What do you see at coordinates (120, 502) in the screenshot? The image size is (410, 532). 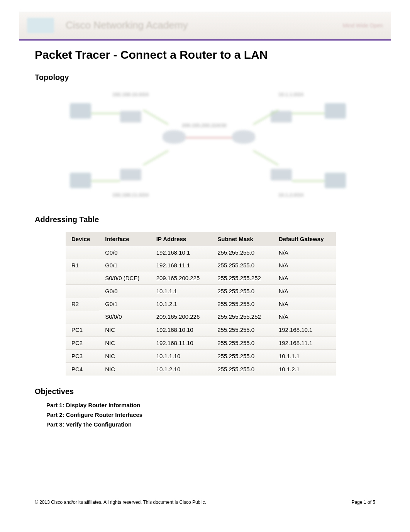 I see `footer-copyright: © 2013 Cisco and/or its affiliates. All …` at bounding box center [120, 502].